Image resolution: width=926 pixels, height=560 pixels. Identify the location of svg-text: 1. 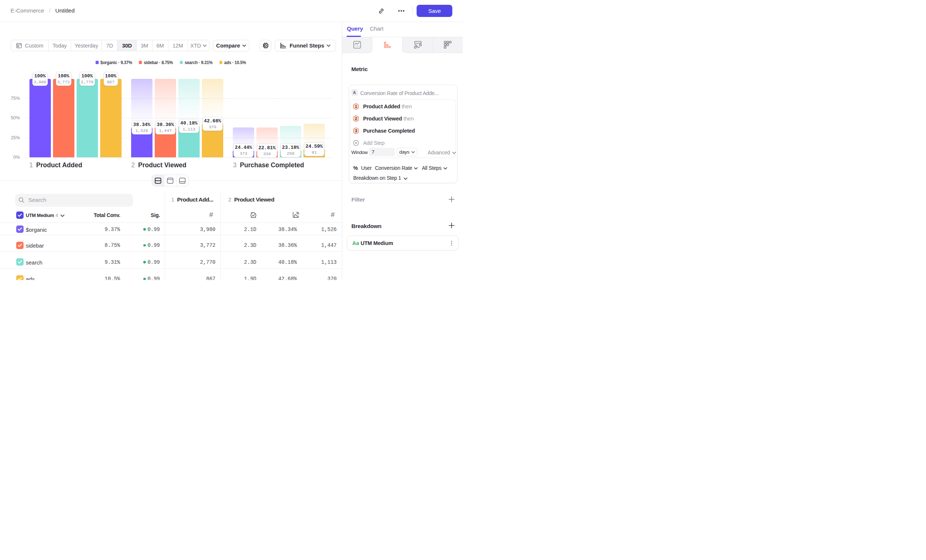
(356, 106).